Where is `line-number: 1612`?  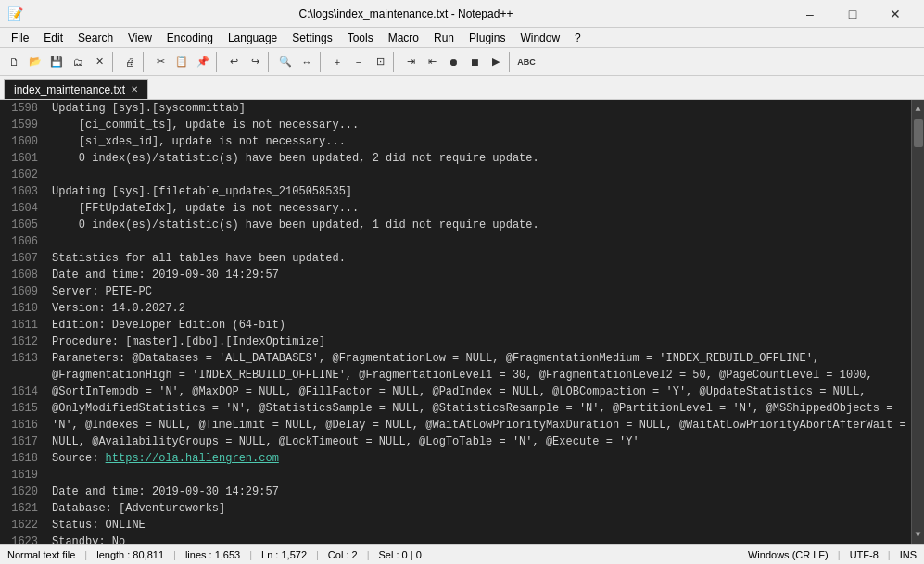 line-number: 1612 is located at coordinates (19, 342).